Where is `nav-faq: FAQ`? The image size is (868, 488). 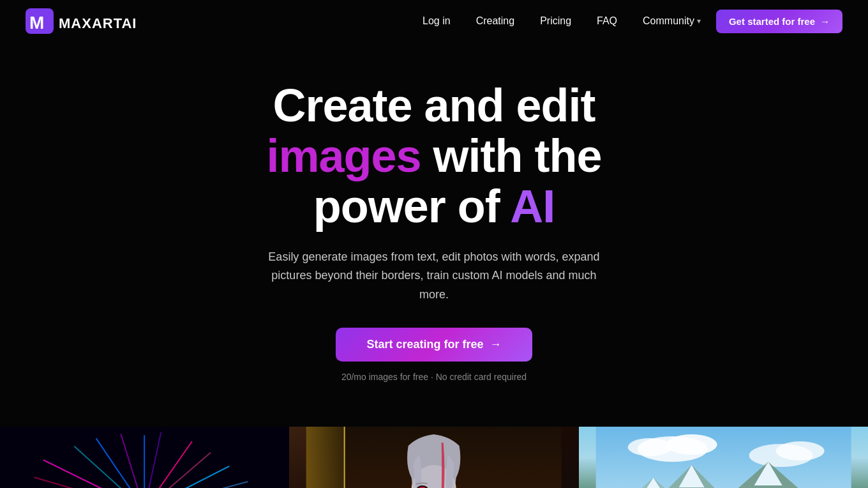 nav-faq: FAQ is located at coordinates (607, 21).